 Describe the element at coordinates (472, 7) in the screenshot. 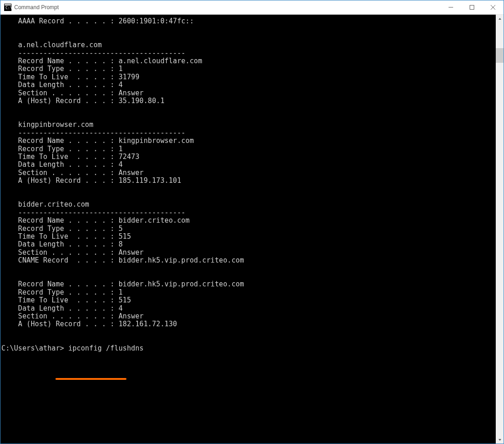

I see `maximize-button` at that location.